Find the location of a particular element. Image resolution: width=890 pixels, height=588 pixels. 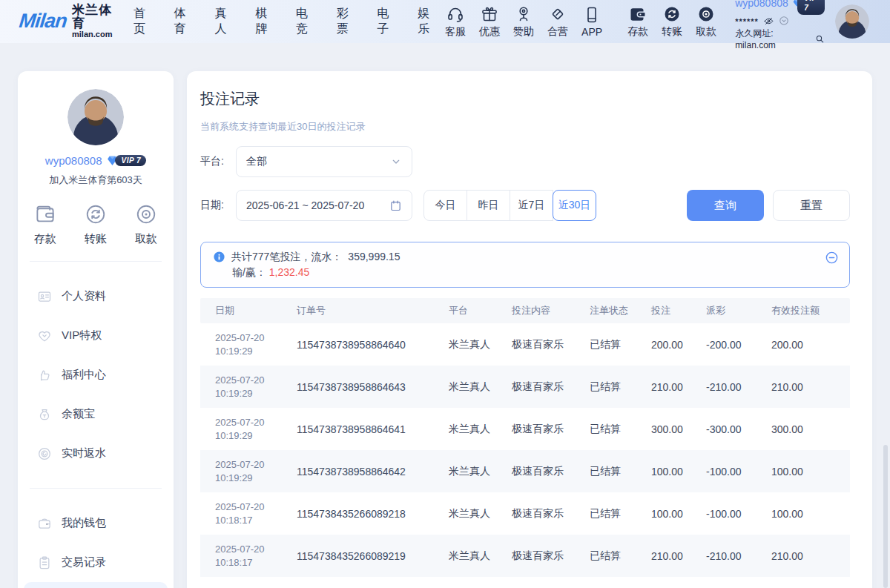

nav-item-esports: 电竞 is located at coordinates (306, 22).